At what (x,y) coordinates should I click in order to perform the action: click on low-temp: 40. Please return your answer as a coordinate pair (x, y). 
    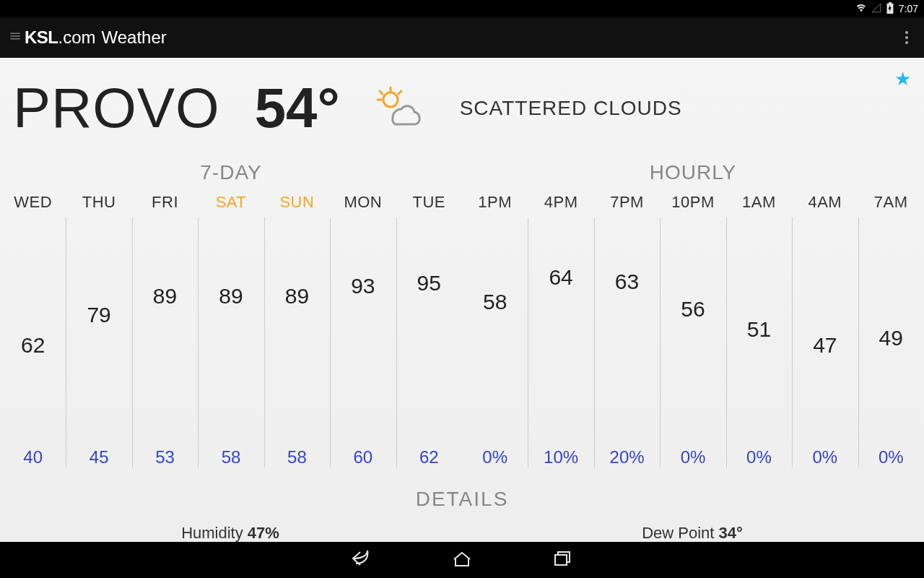
    Looking at the image, I should click on (33, 457).